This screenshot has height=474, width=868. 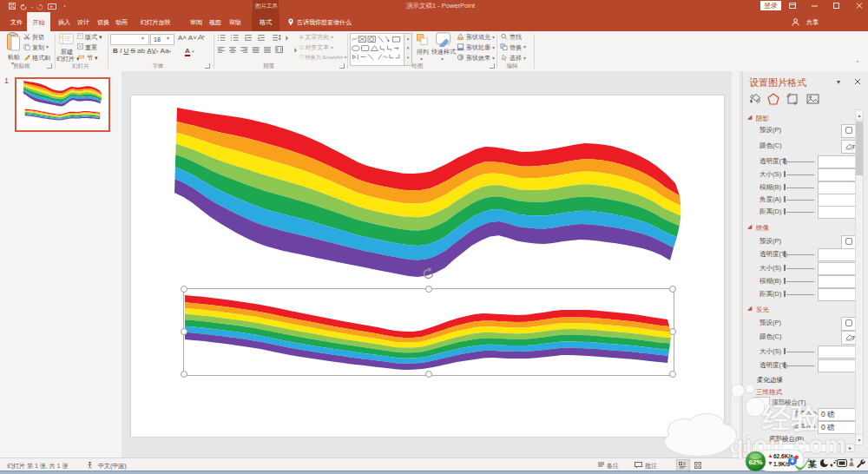 What do you see at coordinates (755, 462) in the screenshot?
I see `svg-text: 62%` at bounding box center [755, 462].